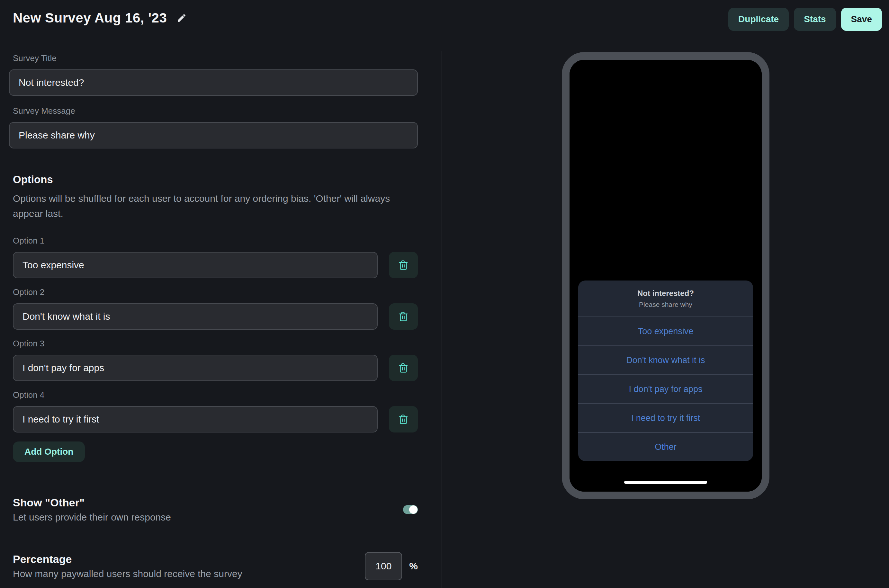 The width and height of the screenshot is (889, 588). I want to click on home-indicator, so click(665, 482).